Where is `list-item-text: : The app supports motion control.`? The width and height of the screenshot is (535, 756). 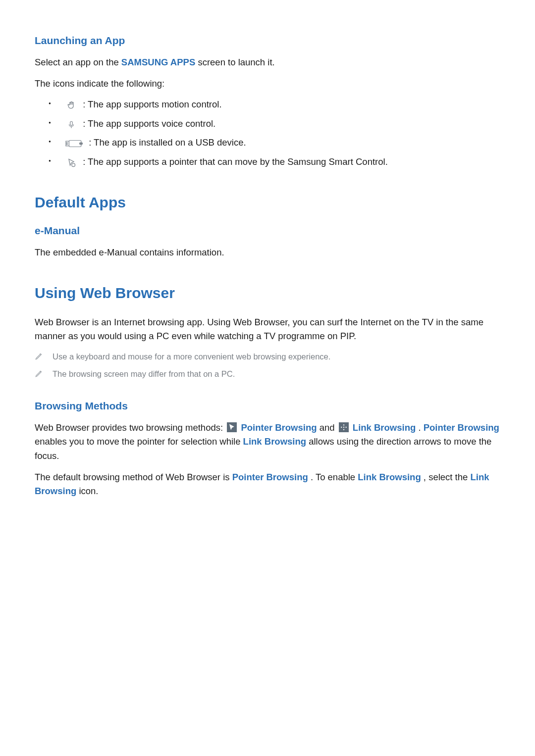
list-item-text: : The app supports motion control. is located at coordinates (152, 104).